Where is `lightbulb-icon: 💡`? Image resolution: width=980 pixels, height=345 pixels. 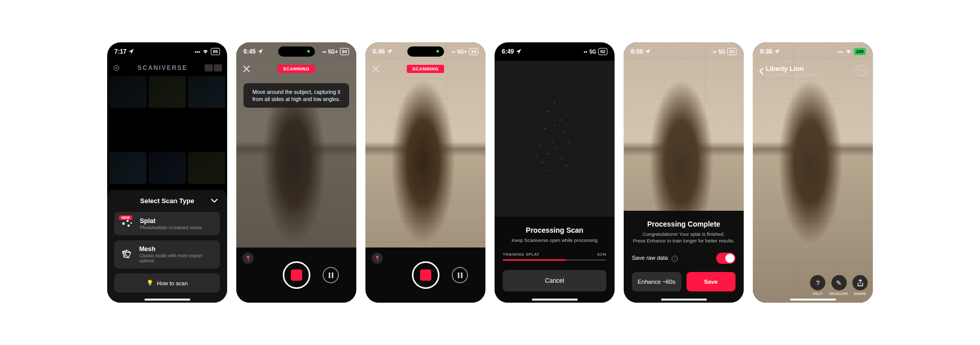 lightbulb-icon: 💡 is located at coordinates (150, 283).